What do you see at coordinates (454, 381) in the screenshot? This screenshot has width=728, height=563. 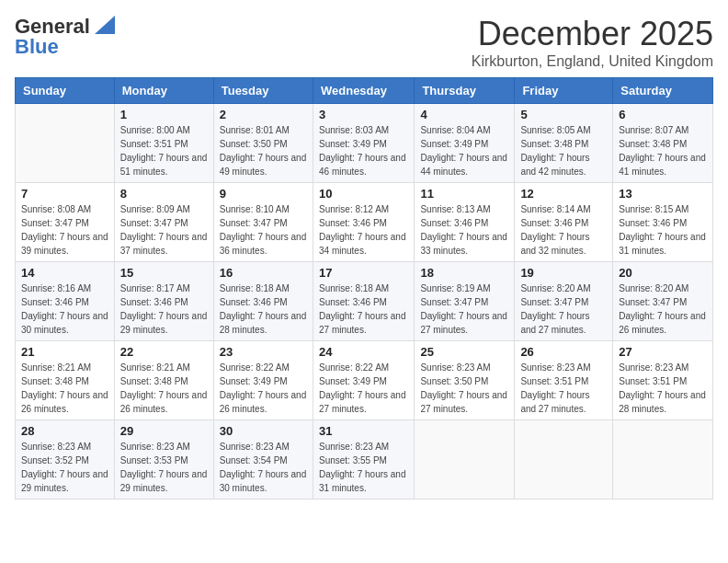 I see `sunset-text: Sunset: 3:50 PM` at bounding box center [454, 381].